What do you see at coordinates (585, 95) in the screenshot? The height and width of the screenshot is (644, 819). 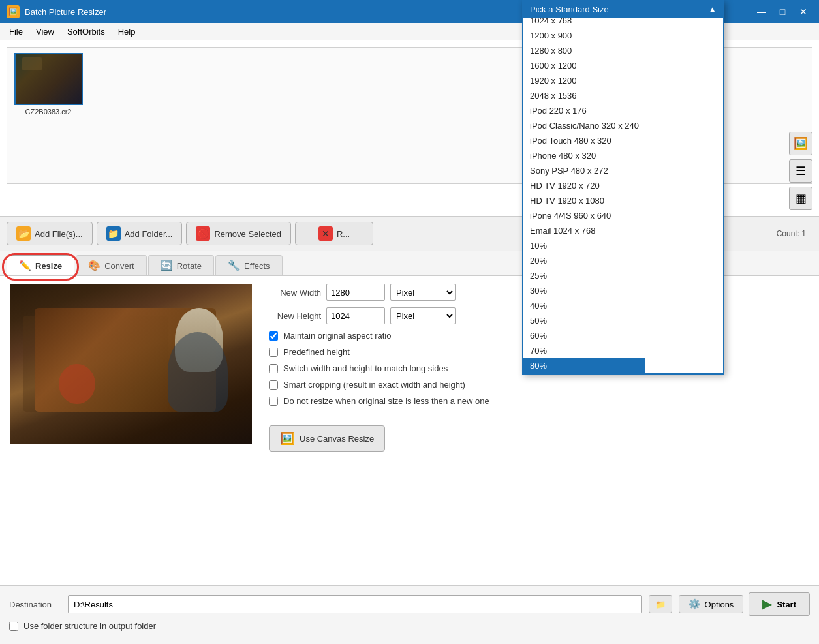 I see `dropdown-item: 2048 x 1536` at bounding box center [585, 95].